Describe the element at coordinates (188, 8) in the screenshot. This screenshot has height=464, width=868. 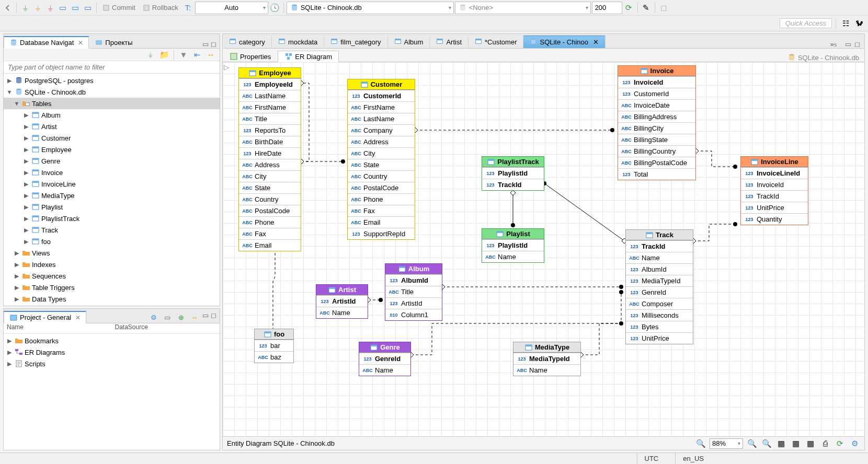
I see `tx-mode-icon: T:` at that location.